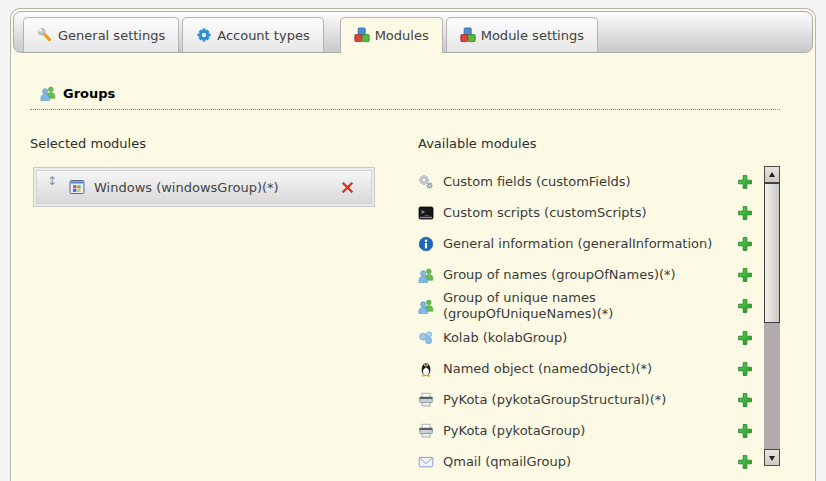 Image resolution: width=826 pixels, height=481 pixels. Describe the element at coordinates (426, 462) in the screenshot. I see `envelope-icon` at that location.